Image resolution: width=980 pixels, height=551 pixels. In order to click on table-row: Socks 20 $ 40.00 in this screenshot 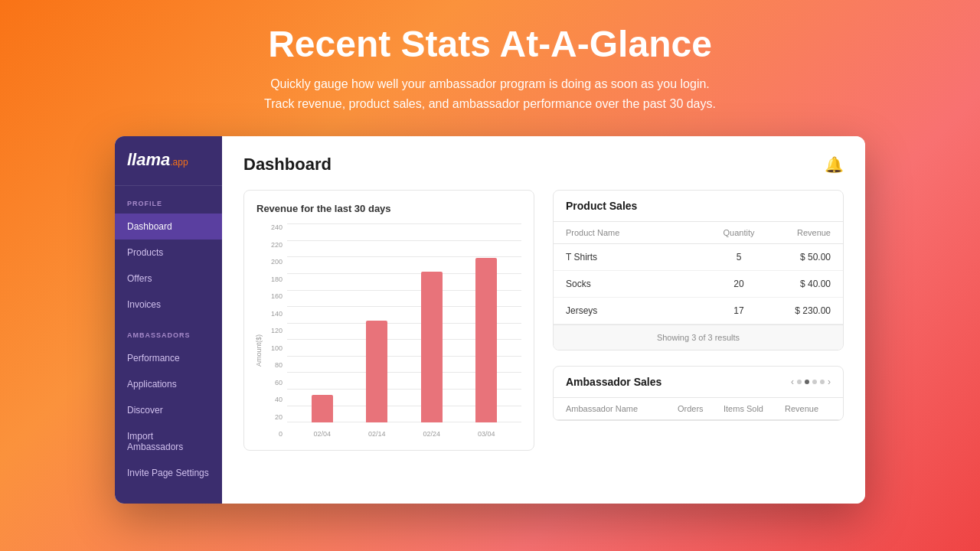, I will do `click(698, 285)`.